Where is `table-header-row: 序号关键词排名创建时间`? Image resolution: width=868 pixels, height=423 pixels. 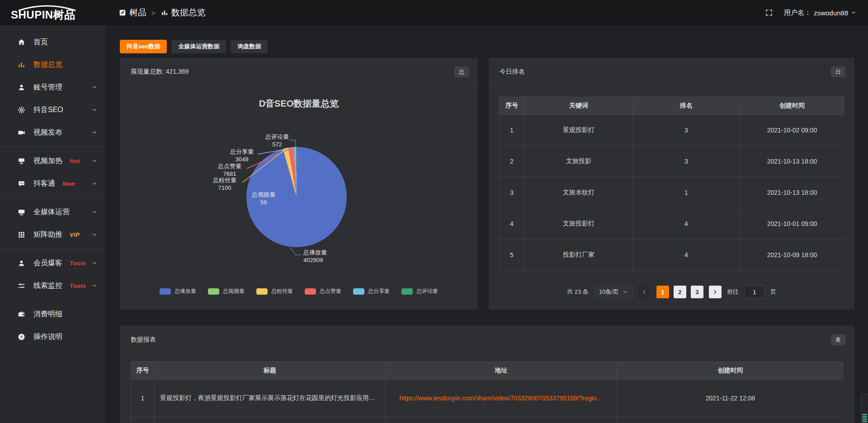 table-header-row: 序号关键词排名创建时间 is located at coordinates (672, 106).